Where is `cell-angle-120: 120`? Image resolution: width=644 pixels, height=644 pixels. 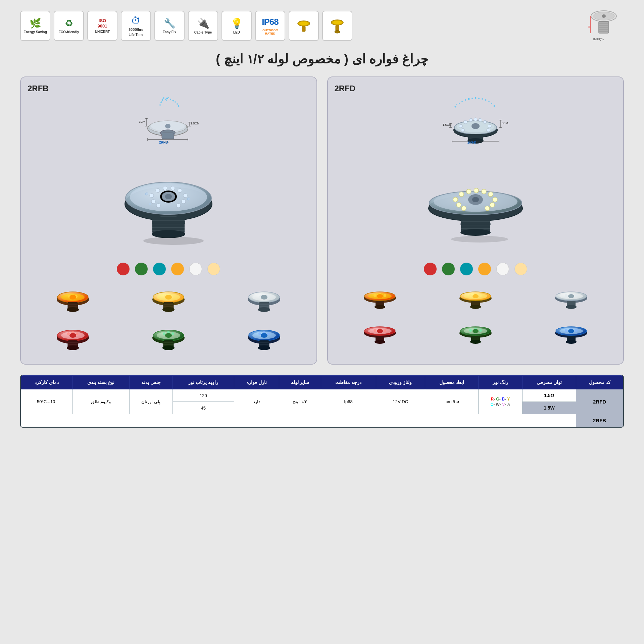 cell-angle-120: 120 is located at coordinates (203, 396).